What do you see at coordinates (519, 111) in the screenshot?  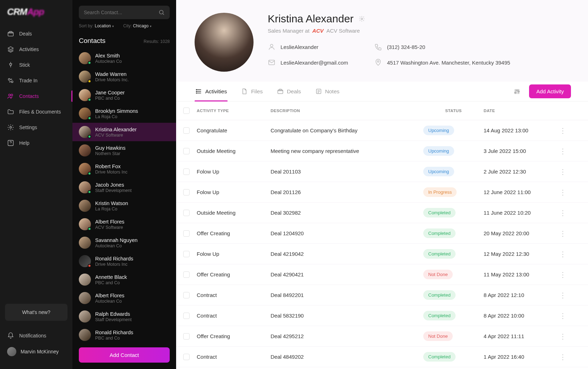 I see `col-date: DATE` at bounding box center [519, 111].